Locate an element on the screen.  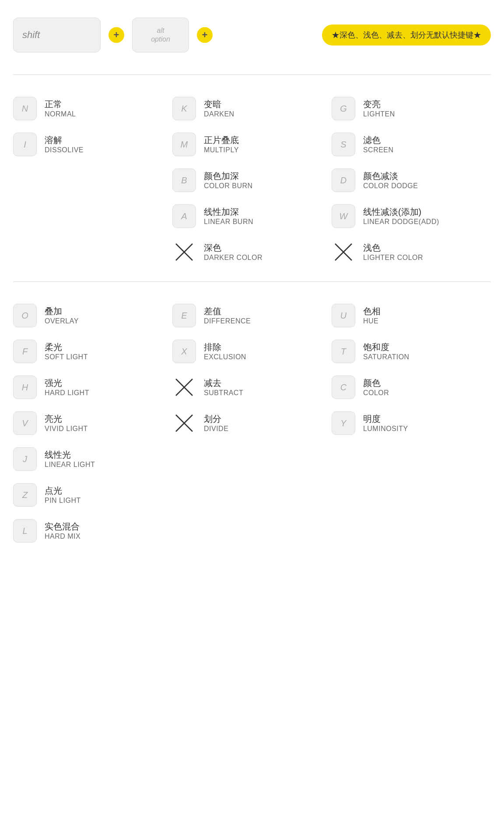
plus-icon-2: + is located at coordinates (205, 35).